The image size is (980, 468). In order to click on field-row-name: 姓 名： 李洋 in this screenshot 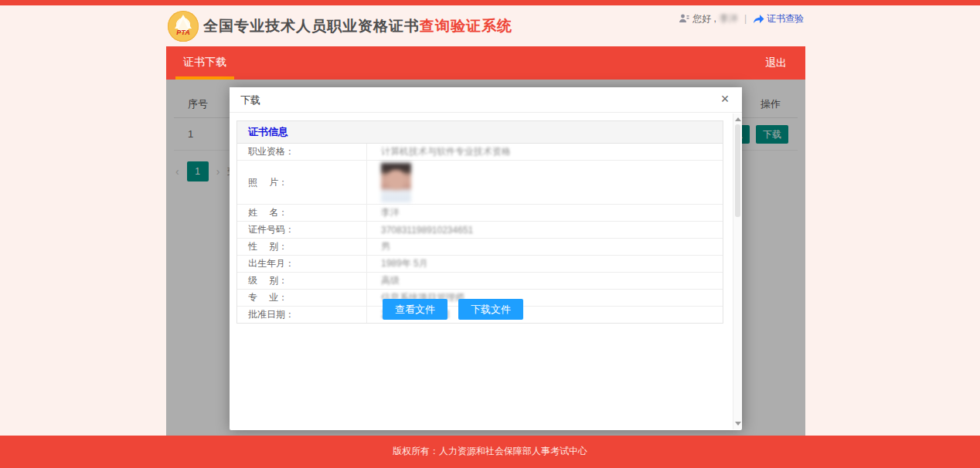, I will do `click(480, 213)`.